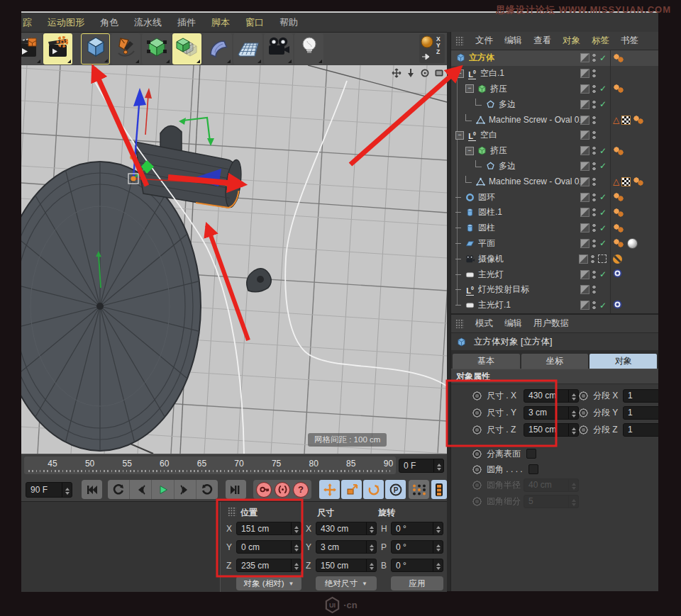 Image resolution: width=681 pixels, height=616 pixels. What do you see at coordinates (255, 23) in the screenshot?
I see `menu-item-6: 窗口` at bounding box center [255, 23].